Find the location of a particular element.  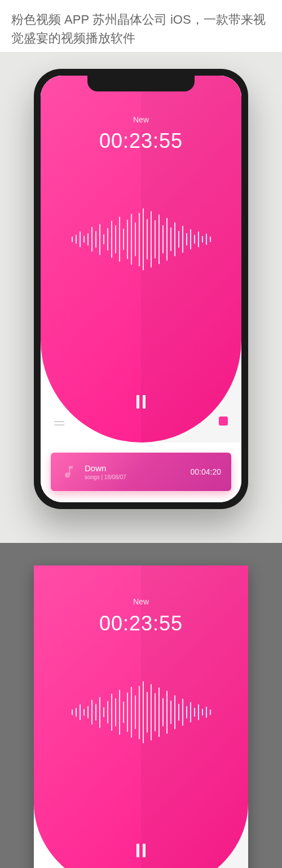

track-info: Down songs | 18/08/07 is located at coordinates (138, 472).